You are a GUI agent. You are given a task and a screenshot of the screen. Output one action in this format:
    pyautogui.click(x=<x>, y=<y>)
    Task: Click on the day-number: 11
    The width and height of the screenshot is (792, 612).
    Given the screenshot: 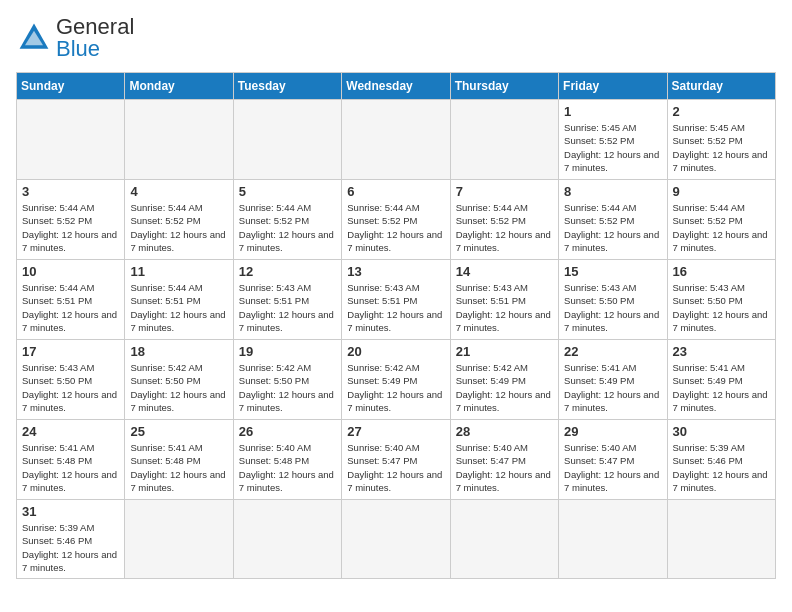 What is the action you would take?
    pyautogui.click(x=178, y=272)
    